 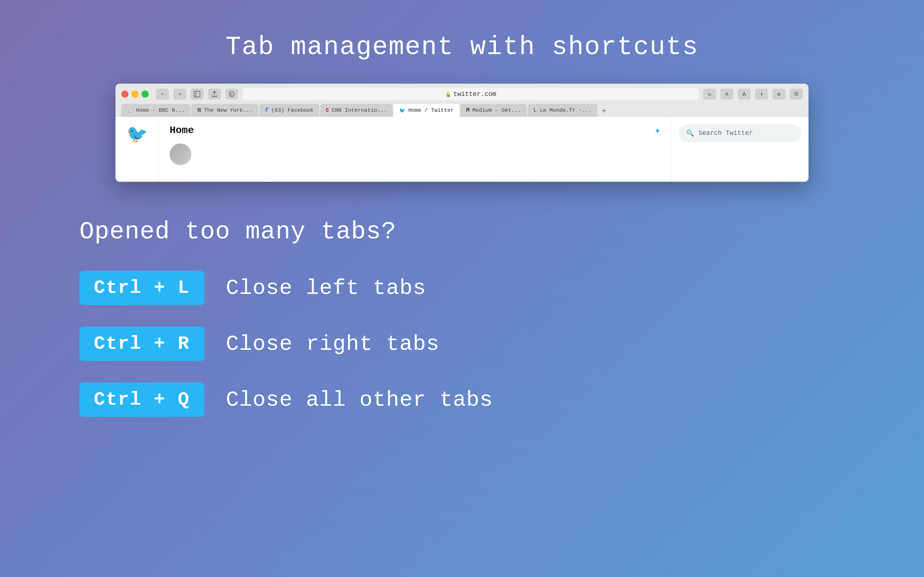 I want to click on back-button: ‹, so click(x=162, y=94).